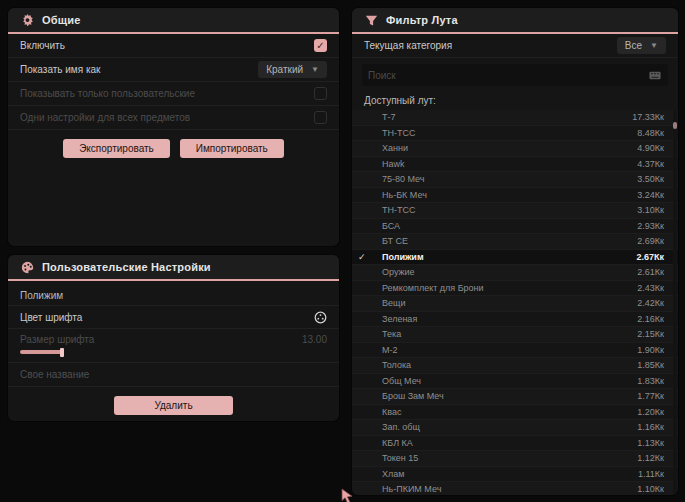 This screenshot has height=502, width=685. I want to click on item-name: ТН-ТСС, so click(504, 133).